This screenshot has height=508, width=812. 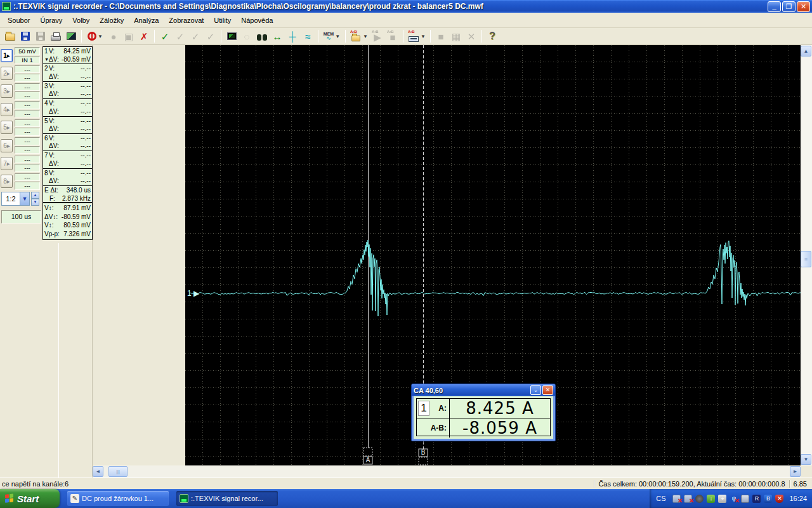 What do you see at coordinates (535, 390) in the screenshot?
I see `meter-collapse-button: ⌄` at bounding box center [535, 390].